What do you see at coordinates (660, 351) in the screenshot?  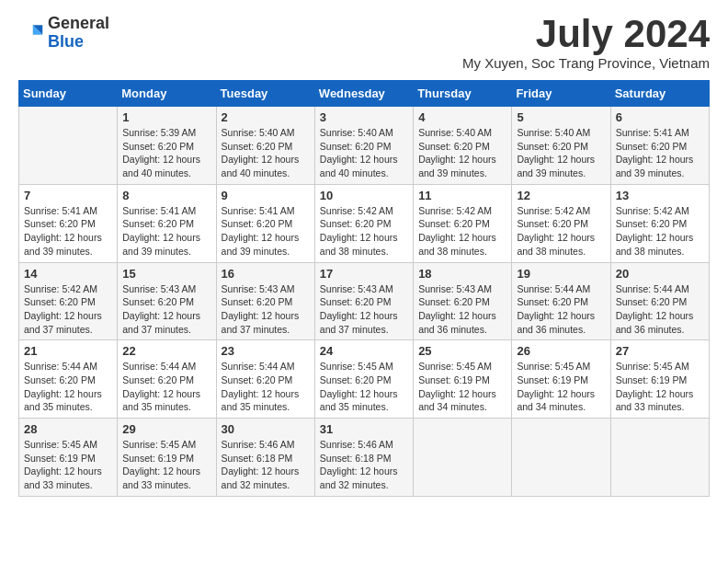 I see `day-number: 27` at bounding box center [660, 351].